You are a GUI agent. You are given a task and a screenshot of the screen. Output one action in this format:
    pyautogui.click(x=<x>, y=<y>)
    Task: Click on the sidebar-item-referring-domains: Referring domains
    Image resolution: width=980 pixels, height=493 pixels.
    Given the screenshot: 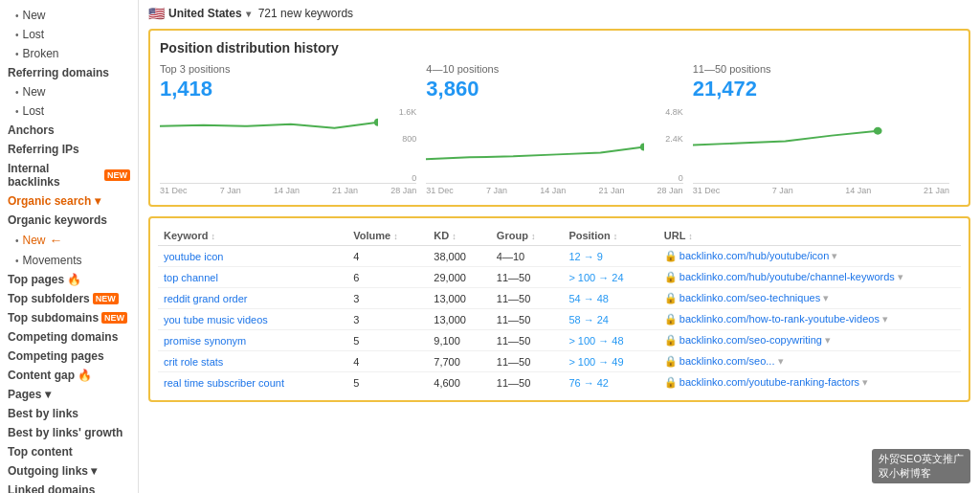 What is the action you would take?
    pyautogui.click(x=69, y=73)
    